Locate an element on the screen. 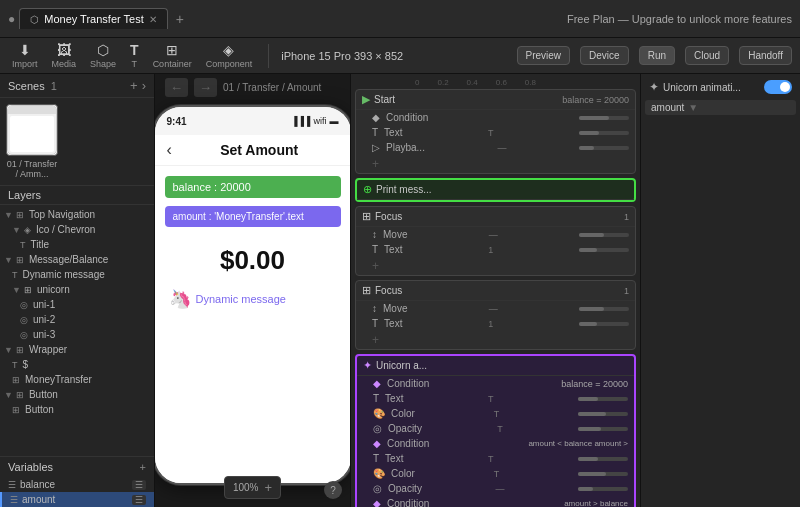 The height and width of the screenshot is (507, 800). nav-back-btn: ← is located at coordinates (176, 88).